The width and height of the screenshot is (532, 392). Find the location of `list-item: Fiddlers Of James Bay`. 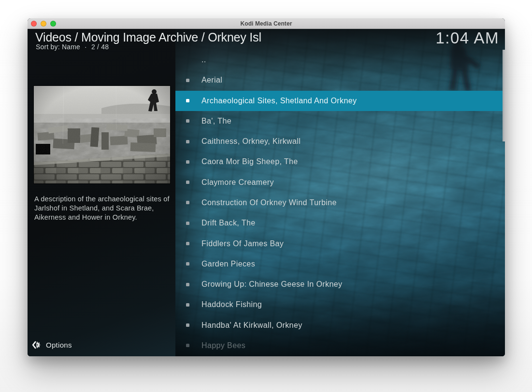

list-item: Fiddlers Of James Bay is located at coordinates (339, 243).